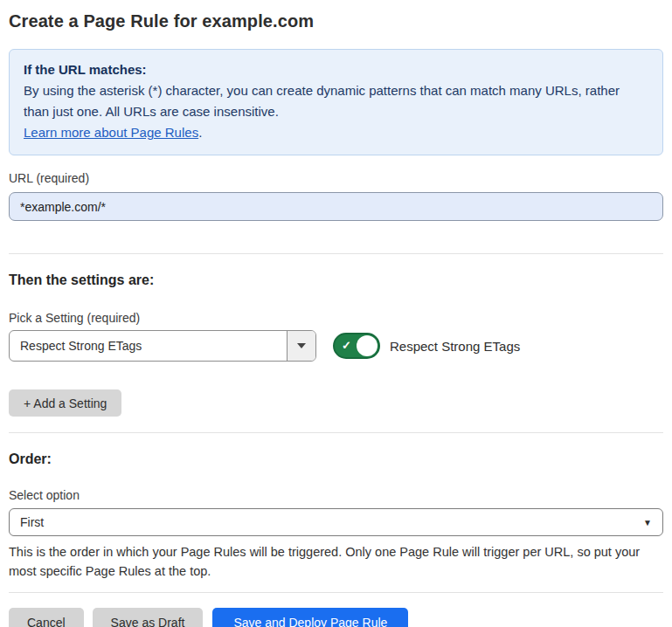 The height and width of the screenshot is (627, 672). Describe the element at coordinates (336, 495) in the screenshot. I see `order-select-label: Select option` at that location.